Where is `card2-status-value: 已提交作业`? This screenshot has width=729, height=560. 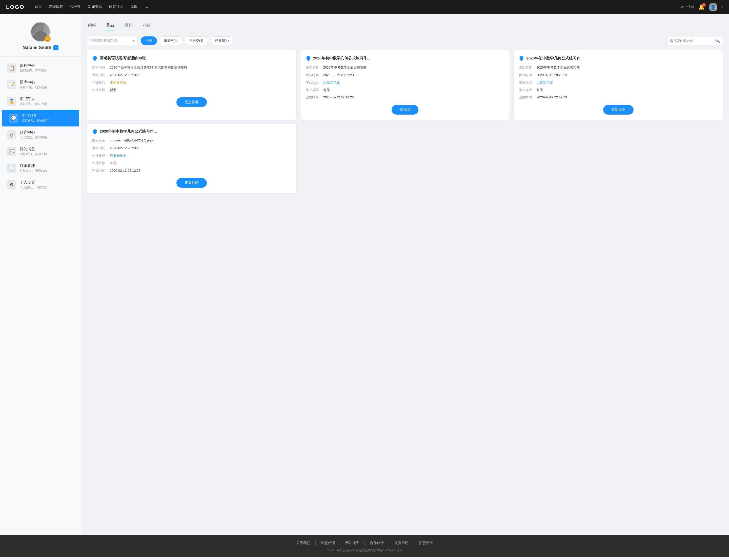 card2-status-value: 已提交作业 is located at coordinates (414, 83).